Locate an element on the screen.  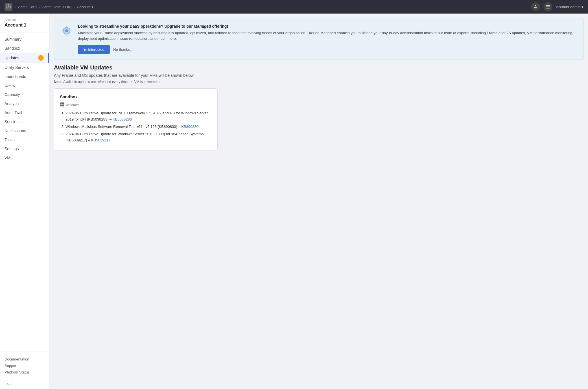
breadcrumb: › Acme Corp › Acme Default Org › Account… is located at coordinates (49, 7).